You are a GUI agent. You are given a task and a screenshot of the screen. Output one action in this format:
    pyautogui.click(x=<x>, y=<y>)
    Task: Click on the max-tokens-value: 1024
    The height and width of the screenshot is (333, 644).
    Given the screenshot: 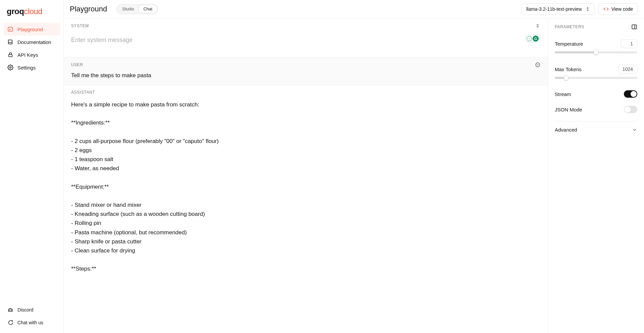 What is the action you would take?
    pyautogui.click(x=628, y=69)
    